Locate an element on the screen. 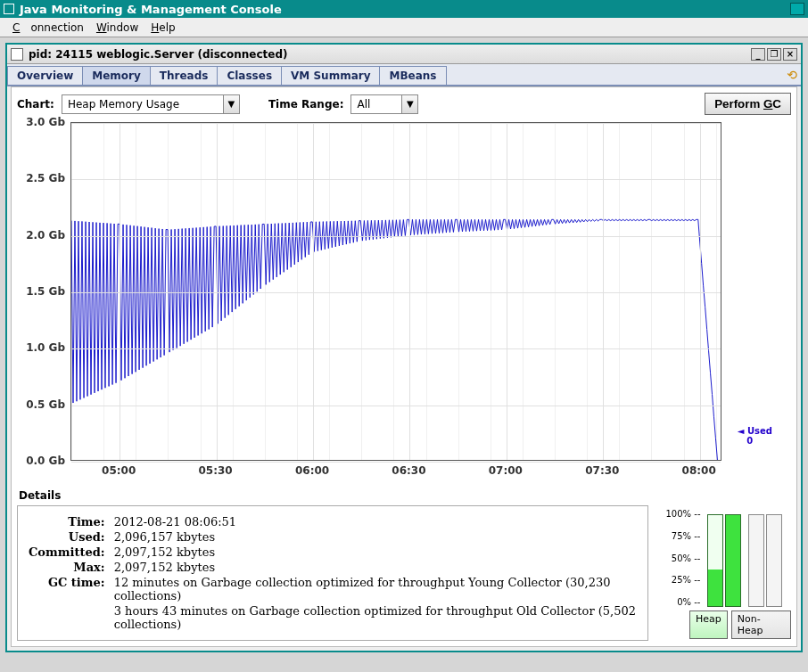 Image resolution: width=808 pixels, height=672 pixels. menu-help: Help is located at coordinates (162, 28).